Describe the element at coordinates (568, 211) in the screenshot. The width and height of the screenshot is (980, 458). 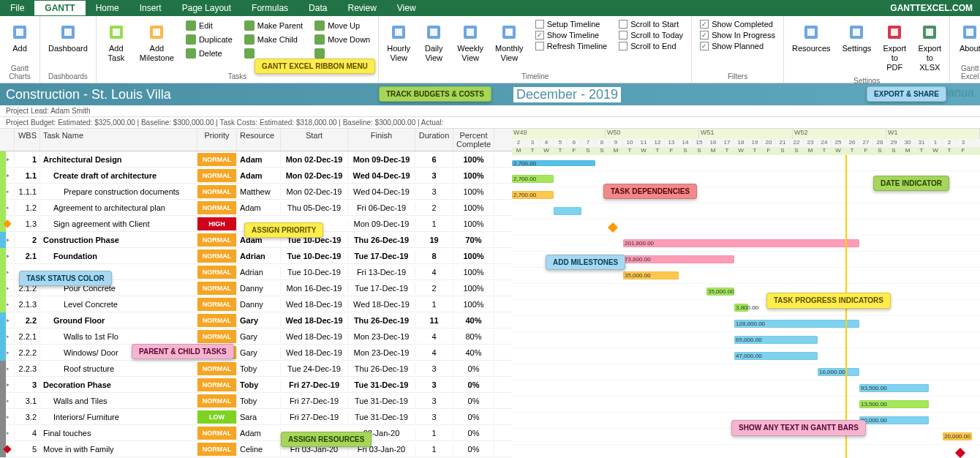
I see `gantt-bar` at that location.